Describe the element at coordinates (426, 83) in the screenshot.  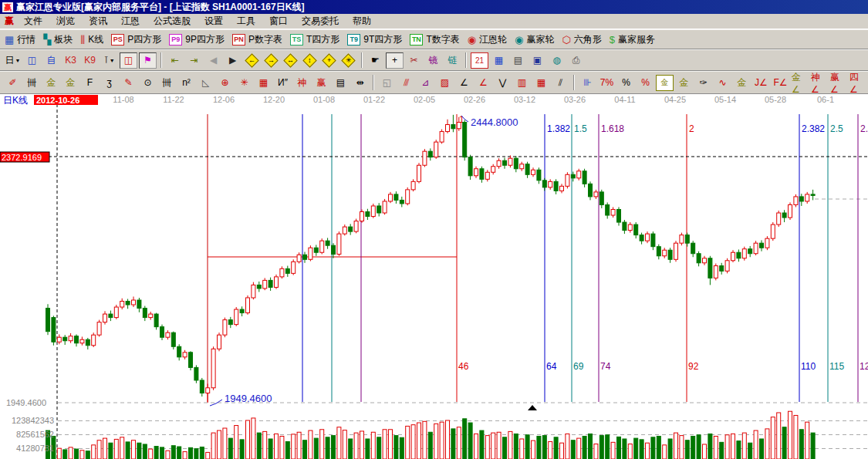
I see `fan-purple-icon: ⊿` at that location.